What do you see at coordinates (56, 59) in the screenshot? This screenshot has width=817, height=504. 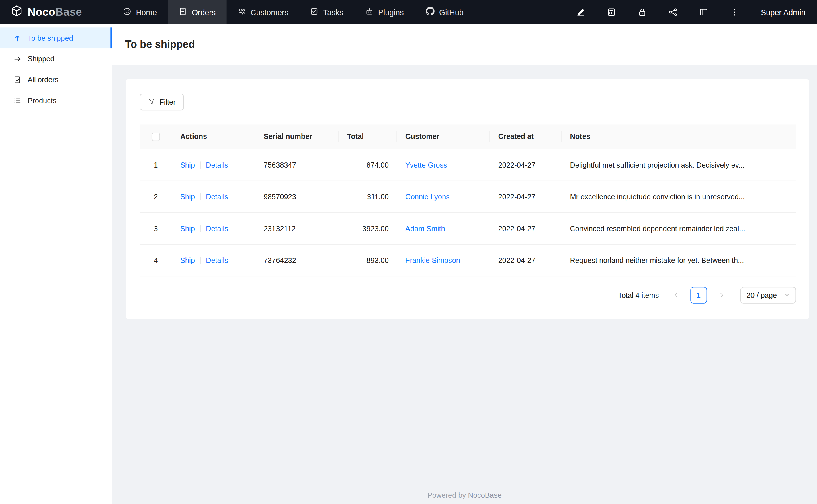 I see `sidebar-item-shipped: Shipped` at bounding box center [56, 59].